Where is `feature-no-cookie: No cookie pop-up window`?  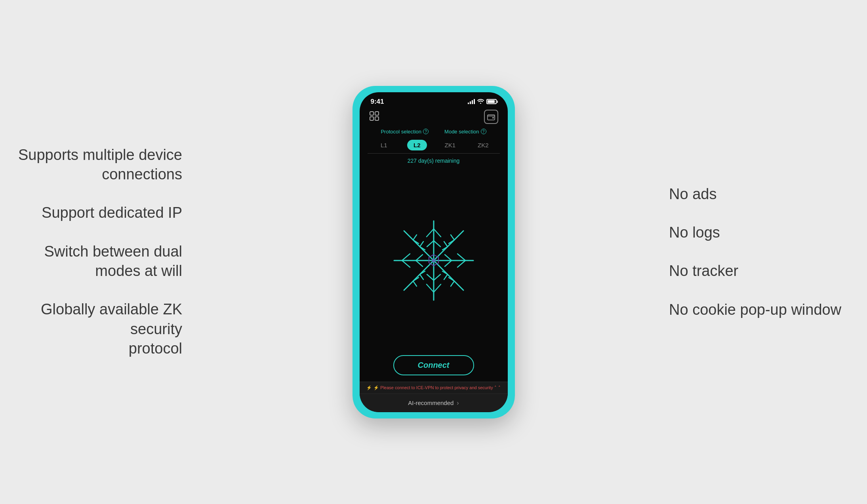 feature-no-cookie: No cookie pop-up window is located at coordinates (755, 310).